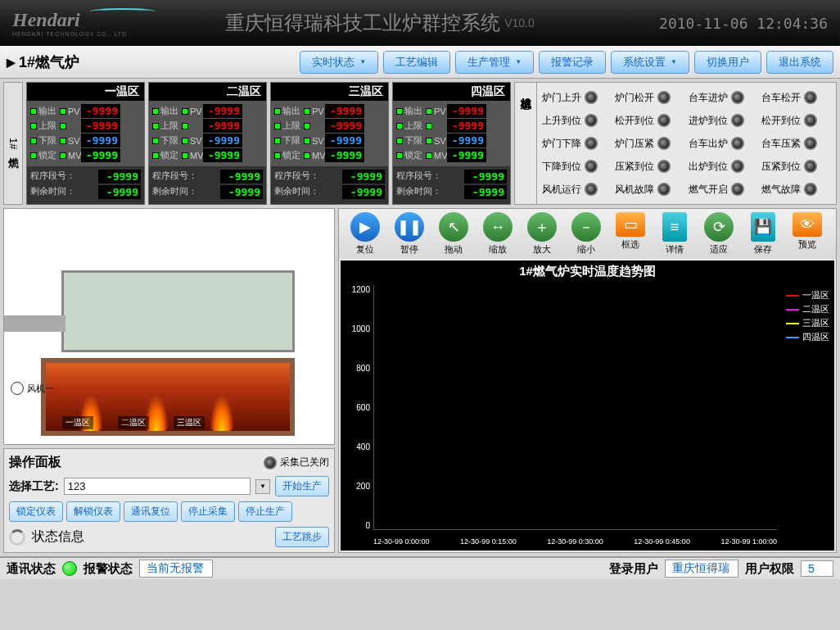  Describe the element at coordinates (329, 156) in the screenshot. I see `zone-row: 锁定MV-9999` at that location.